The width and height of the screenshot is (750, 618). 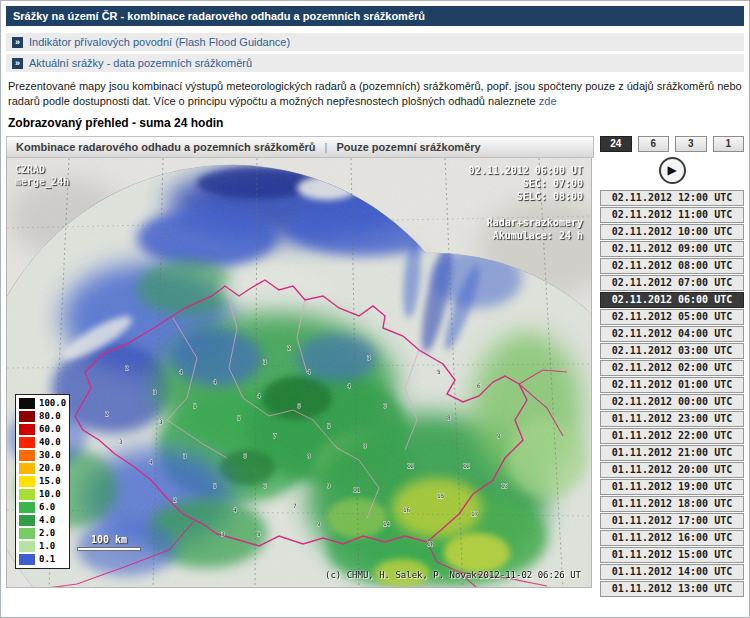 What do you see at coordinates (47, 520) in the screenshot?
I see `legend-value: 4.0` at bounding box center [47, 520].